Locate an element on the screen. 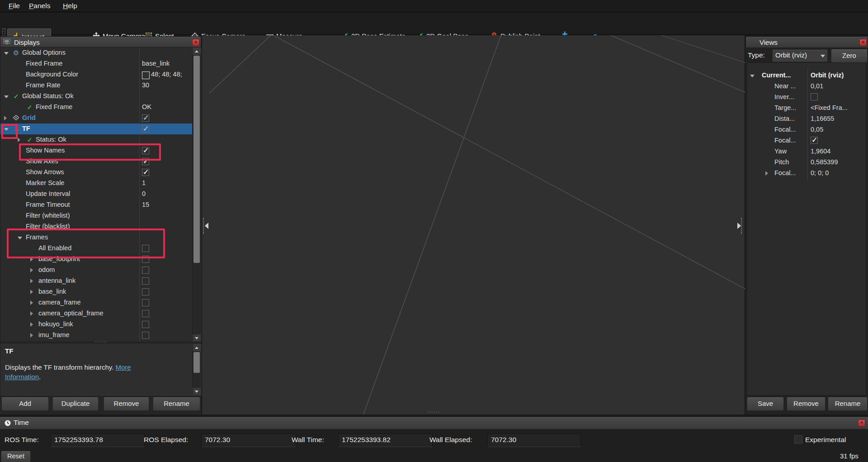 This screenshot has width=868, height=462. displays-close-button: ✕ is located at coordinates (196, 43).